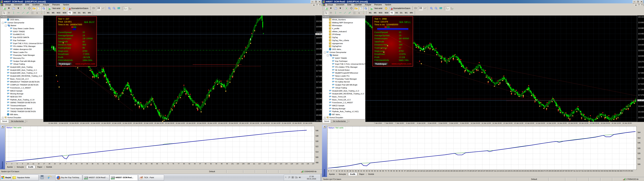  Describe the element at coordinates (22, 73) in the screenshot. I see `tree-item: AnalyticSAR_Auto_Trading_v1.3` at that location.